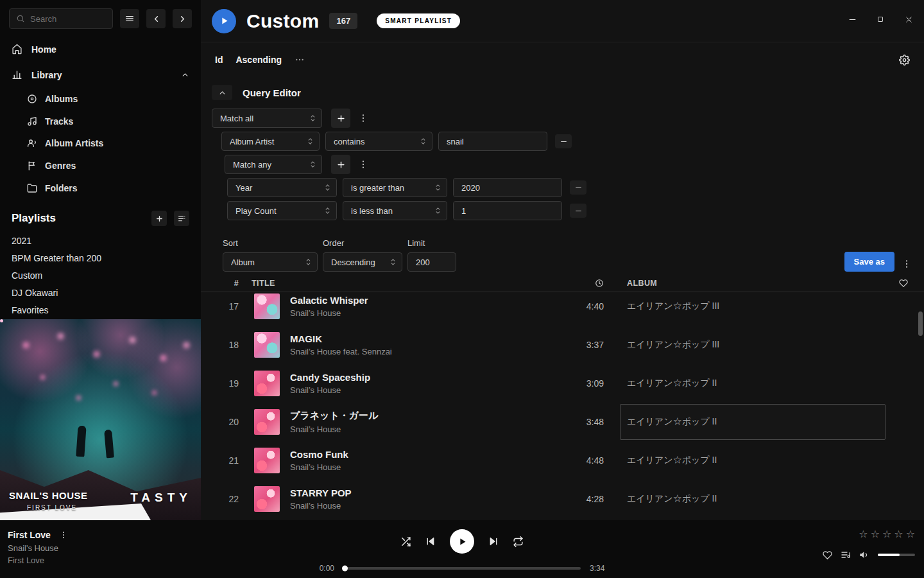 This screenshot has height=578, width=924. What do you see at coordinates (406, 542) in the screenshot?
I see `shuffle-button` at bounding box center [406, 542].